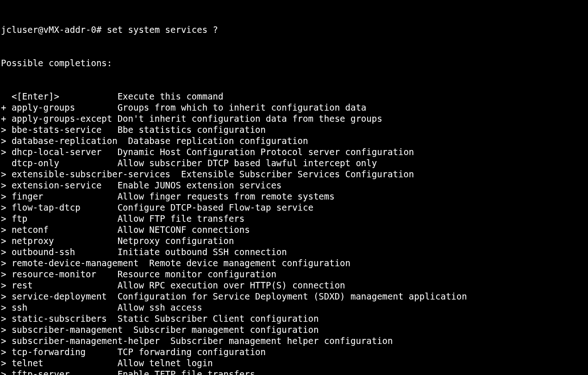 Image resolution: width=588 pixels, height=375 pixels. Describe the element at coordinates (294, 163) in the screenshot. I see `completion-item: dtcp-only Allow subscriber DTCP based la…` at that location.